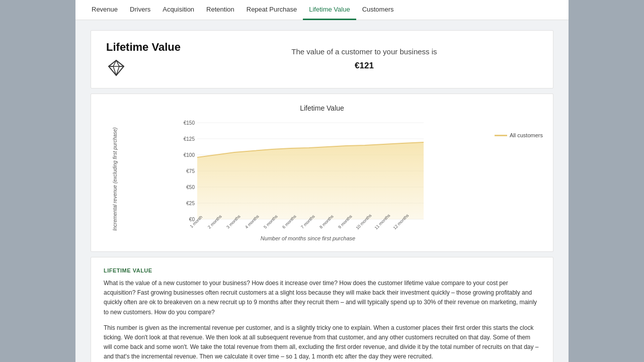 This screenshot has height=362, width=644. What do you see at coordinates (189, 123) in the screenshot?
I see `svg-text: €150` at bounding box center [189, 123].